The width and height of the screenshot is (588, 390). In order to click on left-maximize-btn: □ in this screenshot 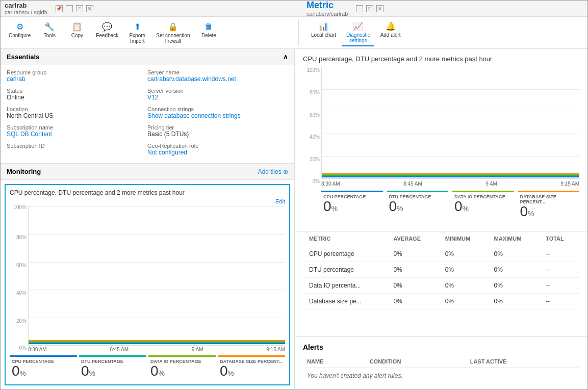, I will do `click(80, 9)`.